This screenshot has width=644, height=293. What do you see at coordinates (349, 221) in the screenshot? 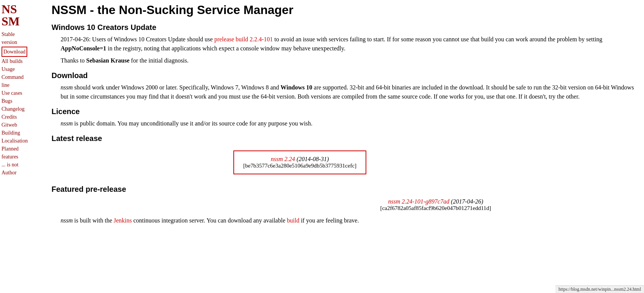
I see `jenkins-para: nssm is built with the Jenkins continuou…` at bounding box center [349, 221].